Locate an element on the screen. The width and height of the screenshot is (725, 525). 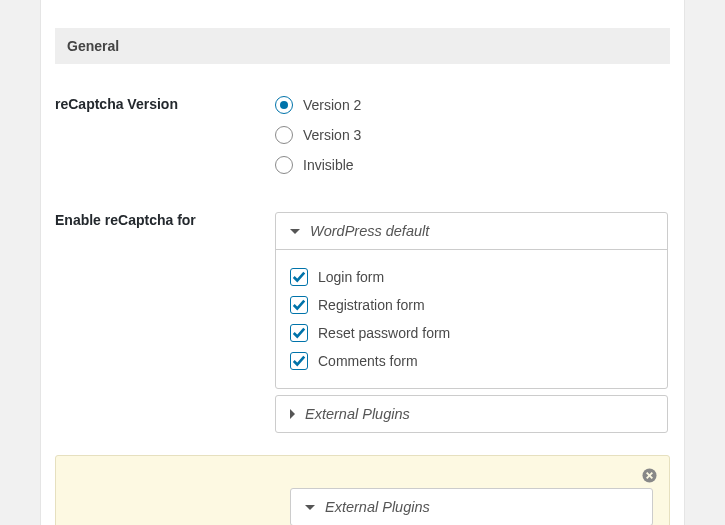
radio-version-invisible: Invisible is located at coordinates (472, 165).